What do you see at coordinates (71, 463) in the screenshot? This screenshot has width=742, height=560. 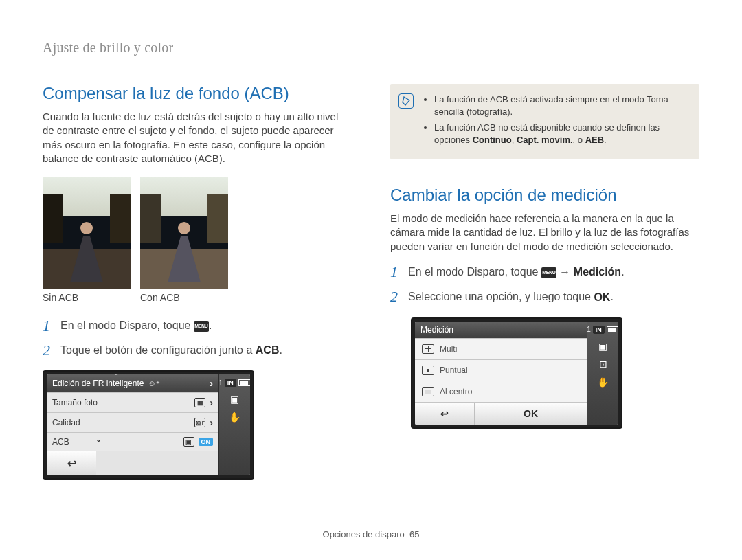 I see `back-button: ↩ ˇ` at bounding box center [71, 463].